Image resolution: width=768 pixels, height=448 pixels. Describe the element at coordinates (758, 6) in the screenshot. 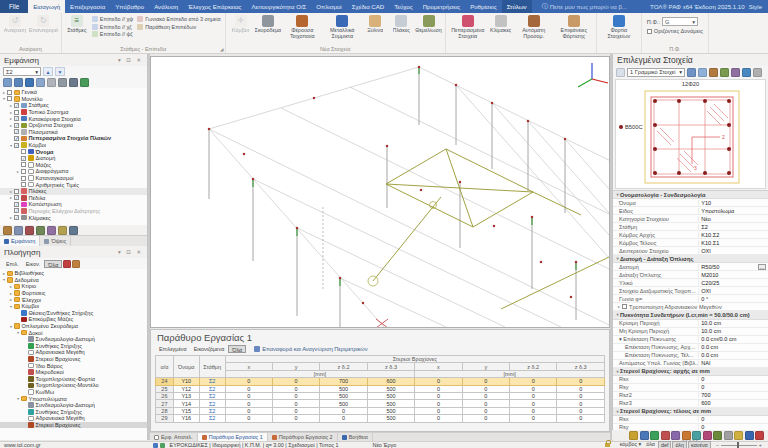

I see `style-menu: Style` at that location.